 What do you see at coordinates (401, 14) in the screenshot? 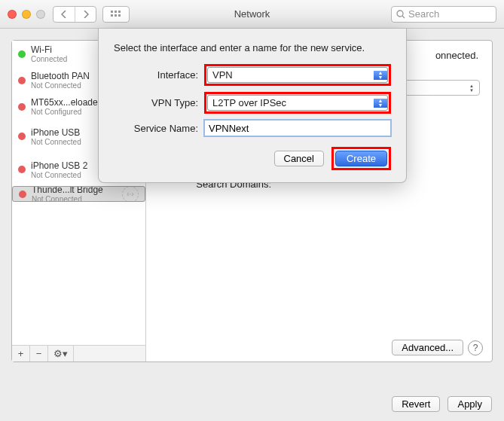
I see `search-icon` at bounding box center [401, 14].